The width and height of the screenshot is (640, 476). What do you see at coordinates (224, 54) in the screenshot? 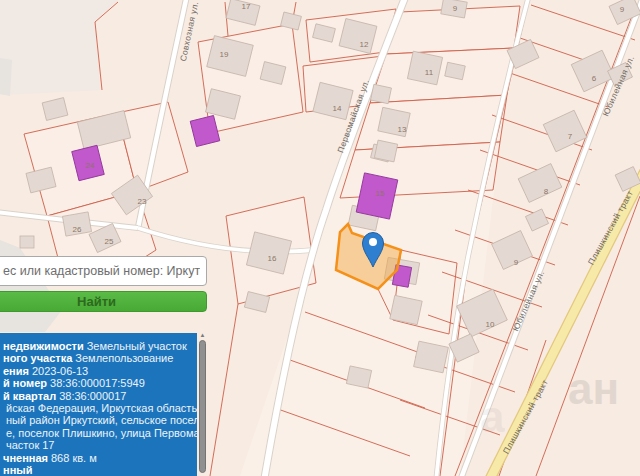
I see `parcel-number: 19` at bounding box center [224, 54].